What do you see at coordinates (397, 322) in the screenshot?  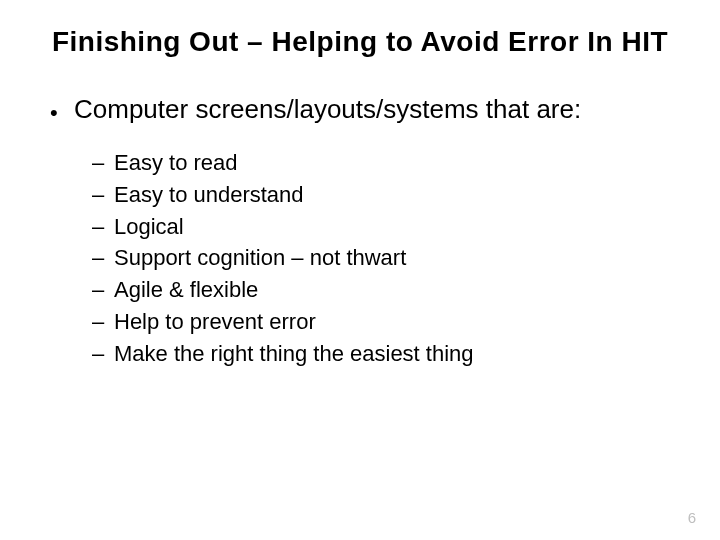 I see `sub-text: Help to prevent error` at bounding box center [397, 322].